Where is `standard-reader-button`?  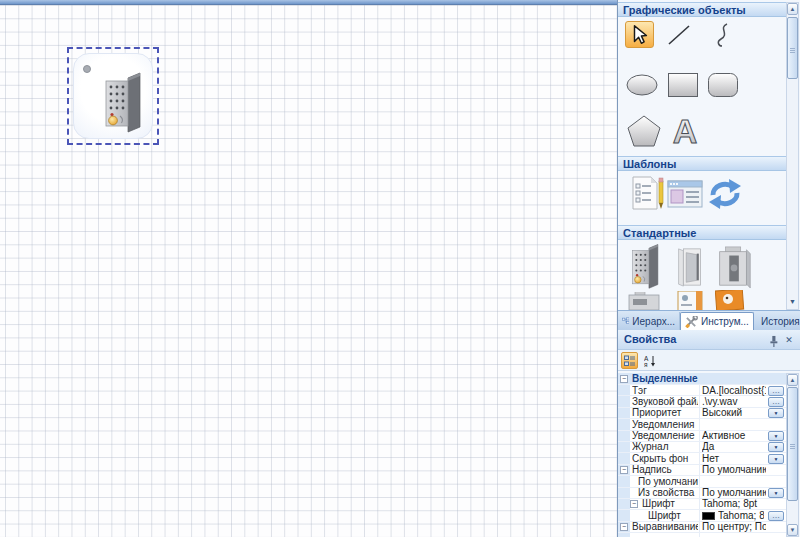
standard-reader-button is located at coordinates (644, 301).